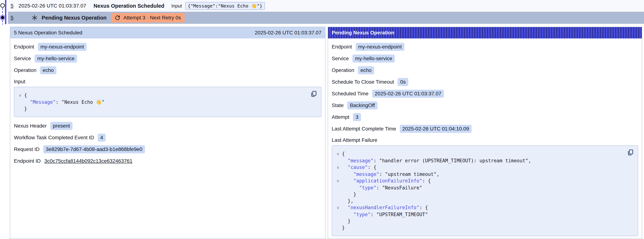  Describe the element at coordinates (350, 94) in the screenshot. I see `field-label: Scheduled Time` at that location.